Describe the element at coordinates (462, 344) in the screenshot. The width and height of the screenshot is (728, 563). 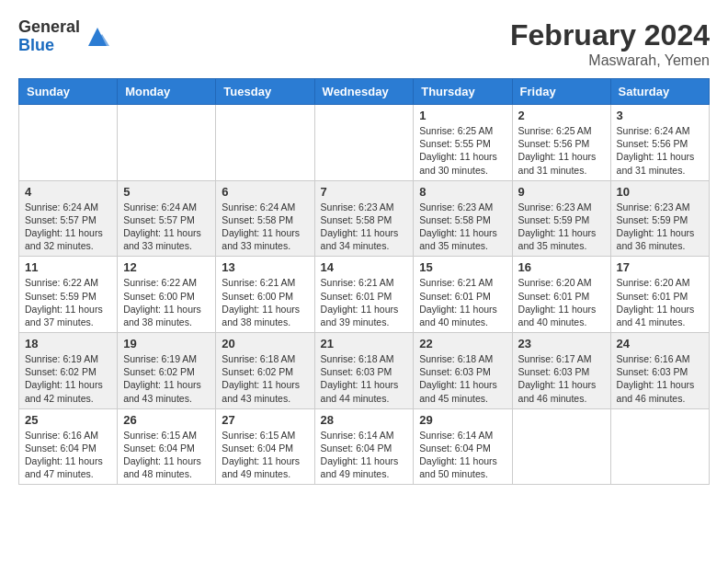
I see `day-number: 22` at that location.